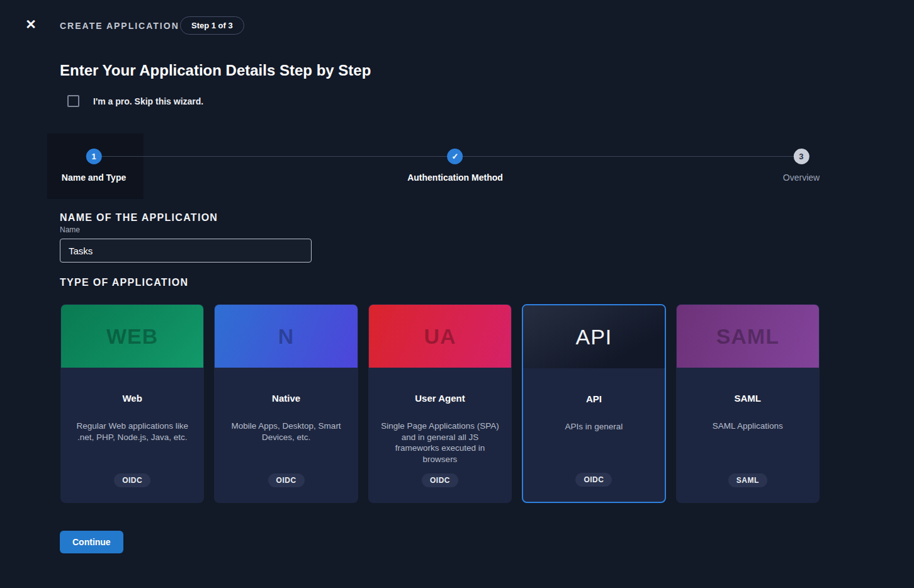 The image size is (914, 588). I want to click on card-native-description: Mobile Apps, Desktop, Smart Devices, etc…, so click(286, 432).